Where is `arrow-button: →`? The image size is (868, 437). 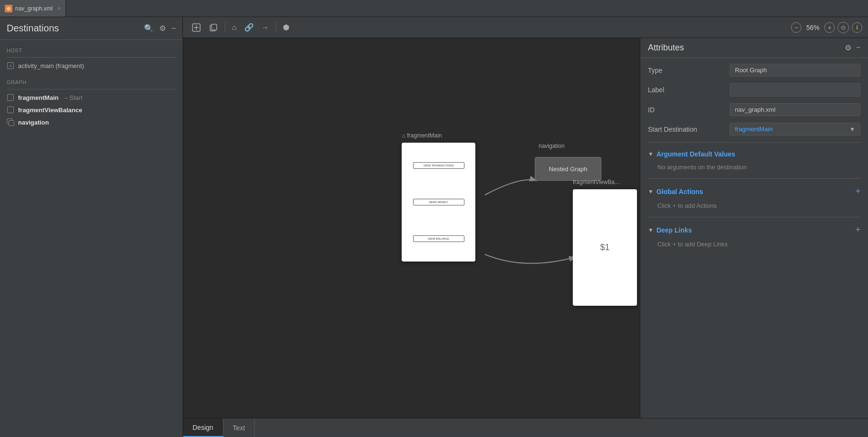
arrow-button: → is located at coordinates (265, 28).